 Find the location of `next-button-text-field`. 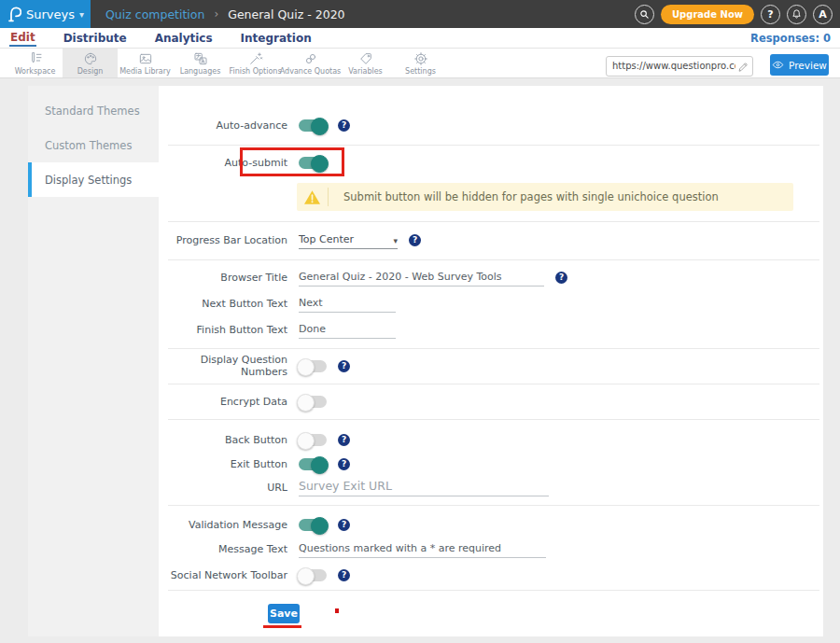

next-button-text-field is located at coordinates (347, 303).